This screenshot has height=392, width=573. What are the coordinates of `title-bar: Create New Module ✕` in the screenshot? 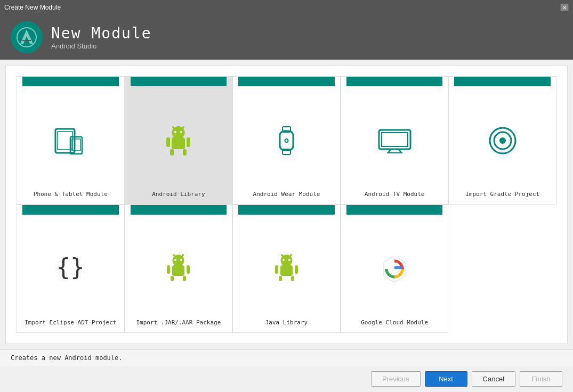 It's located at (287, 7).